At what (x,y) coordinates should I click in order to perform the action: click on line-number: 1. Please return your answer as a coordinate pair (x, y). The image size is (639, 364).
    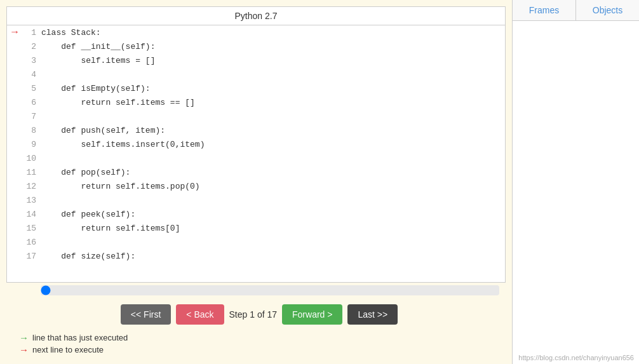
    Looking at the image, I should click on (32, 33).